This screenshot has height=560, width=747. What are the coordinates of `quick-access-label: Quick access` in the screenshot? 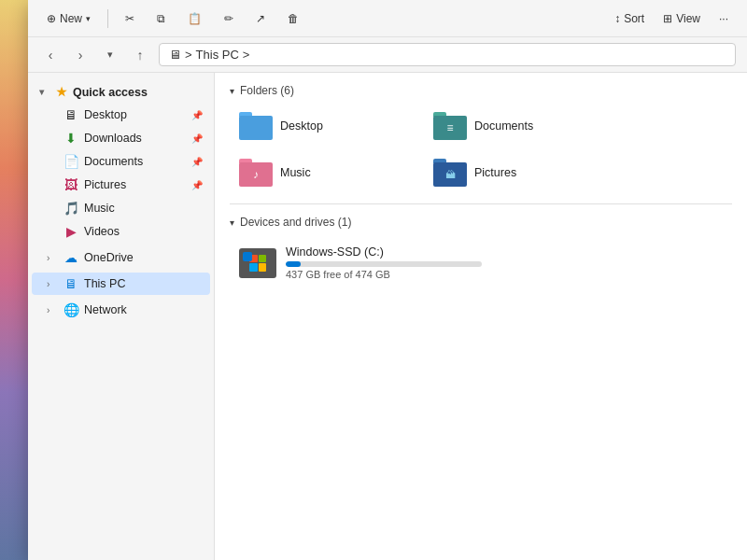 It's located at (110, 92).